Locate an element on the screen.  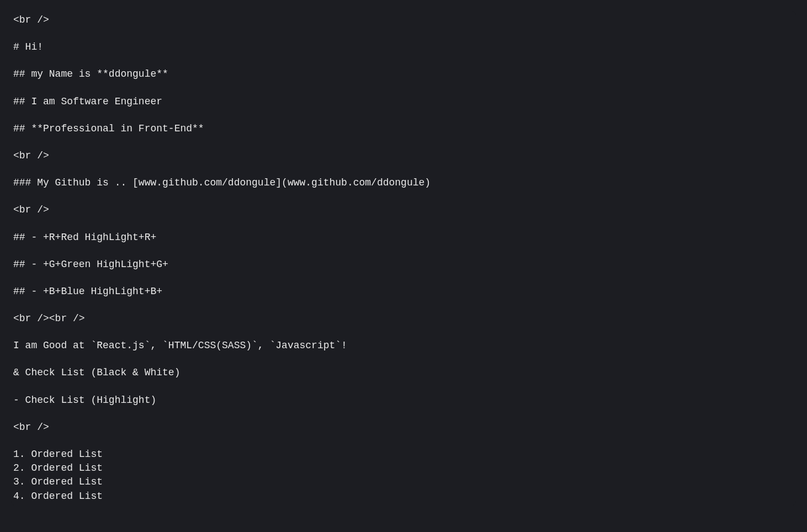
code-line: I am Good at `React.js`, `HTML/CSS(SASS)… is located at coordinates (404, 345).